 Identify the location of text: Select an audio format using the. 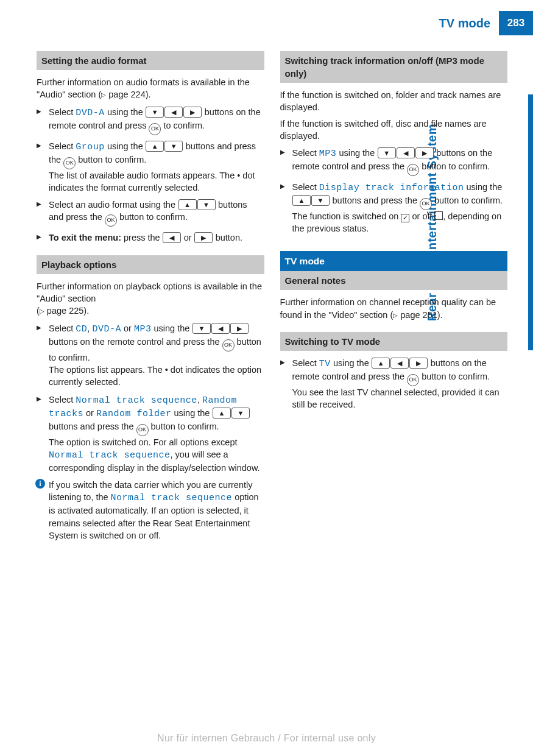
(113, 205).